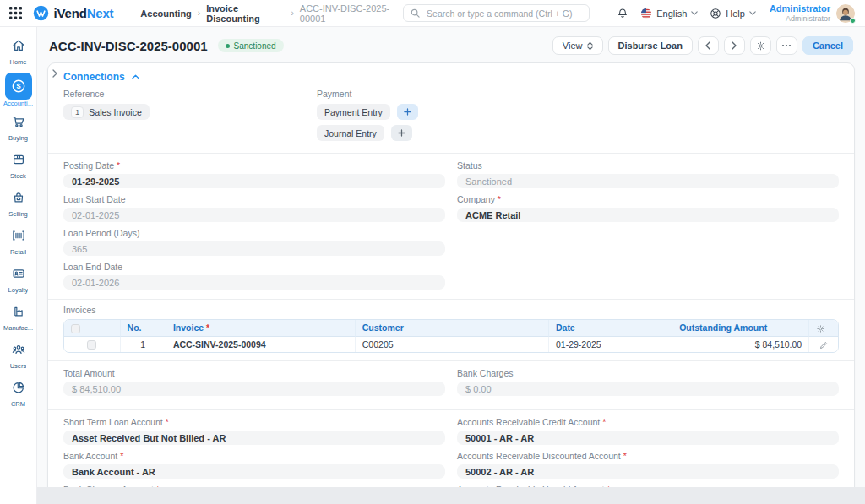 The height and width of the screenshot is (504, 865). I want to click on flag-us-icon, so click(646, 14).